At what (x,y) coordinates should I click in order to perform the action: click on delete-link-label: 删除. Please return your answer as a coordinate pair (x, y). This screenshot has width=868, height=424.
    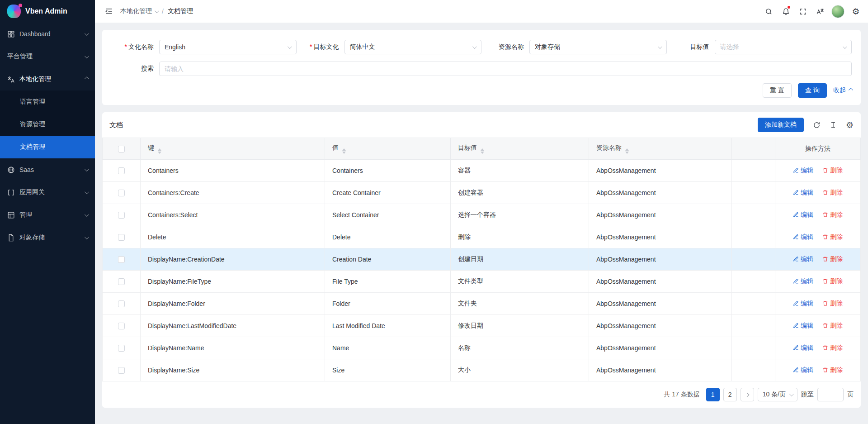
    Looking at the image, I should click on (836, 215).